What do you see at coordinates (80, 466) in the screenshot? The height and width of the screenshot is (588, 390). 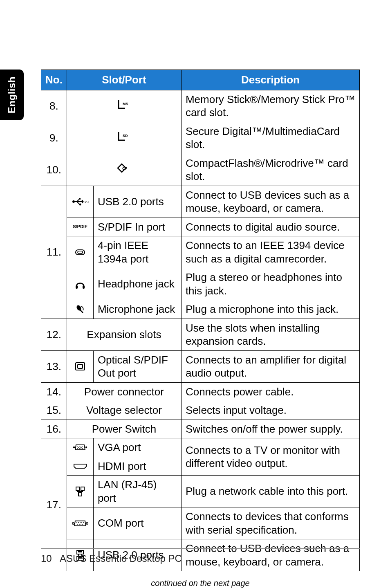 I see `hdmi-icon` at bounding box center [80, 466].